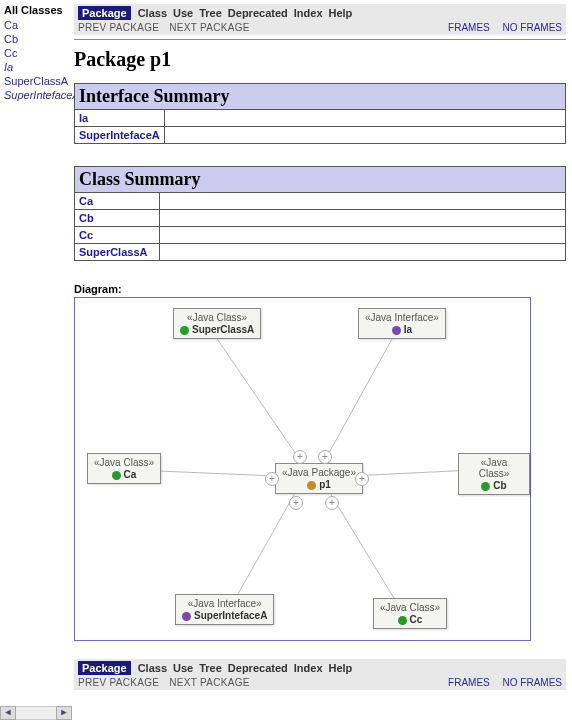  What do you see at coordinates (37, 67) in the screenshot?
I see `sidebar-item-ia: Ia` at bounding box center [37, 67].